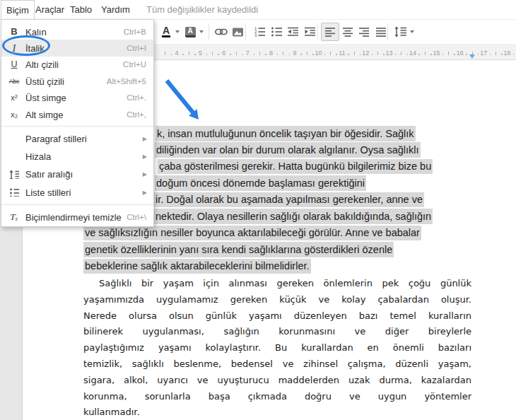 This screenshot has width=516, height=420. I want to click on document-text-line: bebeklerine sağlık aktarabileceklerini b…, so click(197, 267).